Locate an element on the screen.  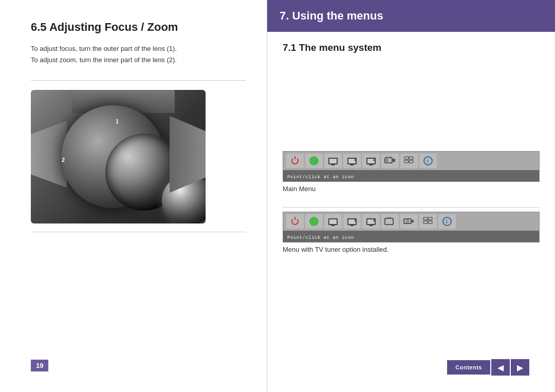
tv-menu-label: Point/click at an icon is located at coordinates (321, 238).